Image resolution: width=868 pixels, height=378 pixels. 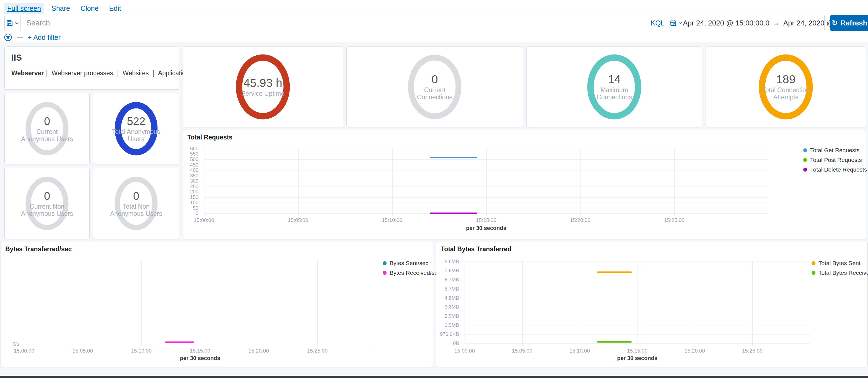 What do you see at coordinates (835, 150) in the screenshot?
I see `legend-label: Total Get Requests` at bounding box center [835, 150].